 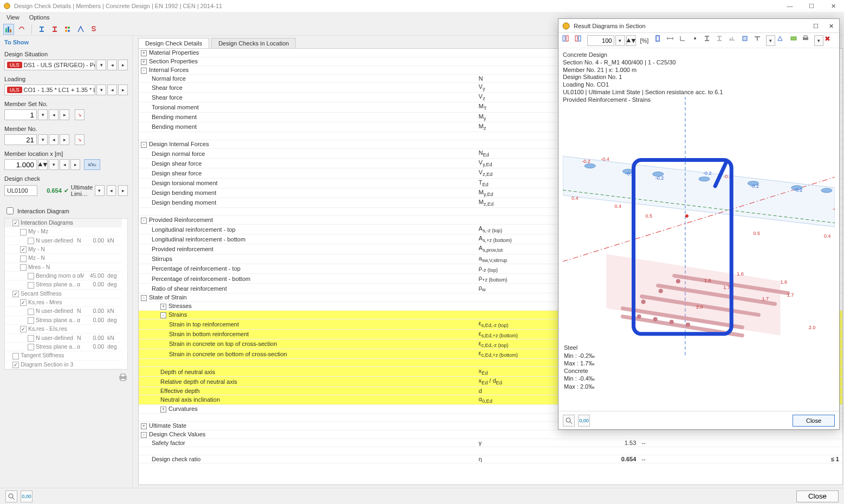 What do you see at coordinates (43, 115) in the screenshot?
I see `member-set-dropdown: ▾` at bounding box center [43, 115].